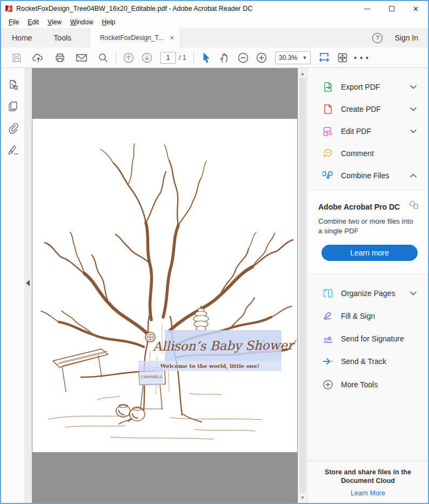 The width and height of the screenshot is (429, 504). Describe the element at coordinates (22, 38) in the screenshot. I see `tab-home: Home` at that location.